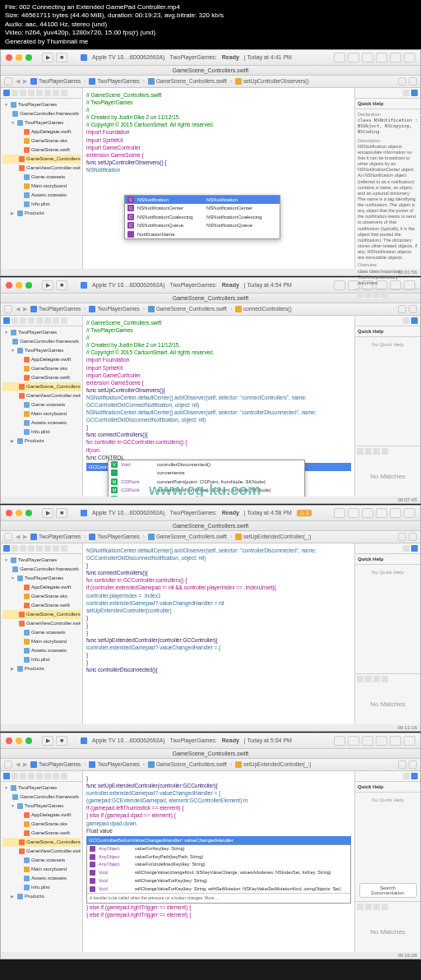 The image size is (421, 980). Describe the element at coordinates (219, 110) in the screenshot. I see `code-line: //` at that location.